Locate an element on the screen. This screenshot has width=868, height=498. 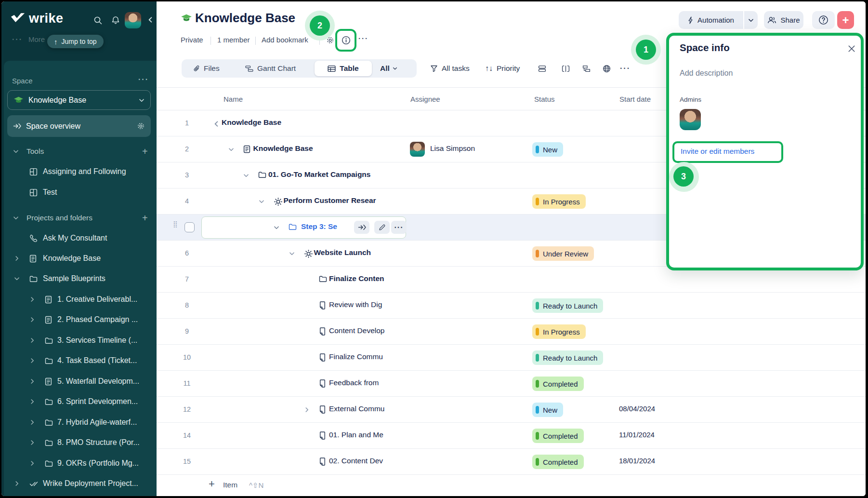
add-new-button: + is located at coordinates (846, 20).